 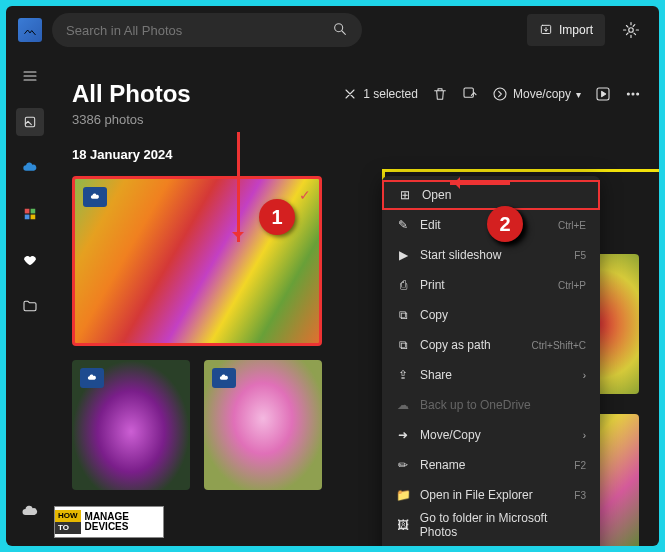 I want to click on selected-count: 1 selected, so click(x=390, y=94).